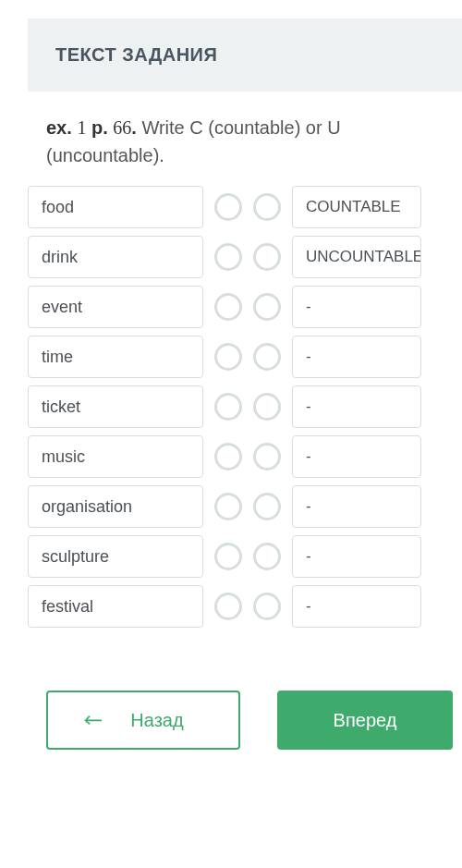 This screenshot has width=462, height=868. I want to click on word-box: organisation, so click(116, 507).